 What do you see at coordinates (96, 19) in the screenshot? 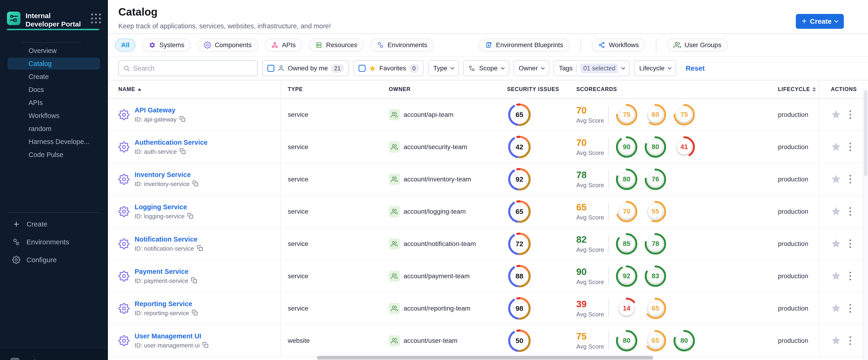
I see `app-grid-icon` at bounding box center [96, 19].